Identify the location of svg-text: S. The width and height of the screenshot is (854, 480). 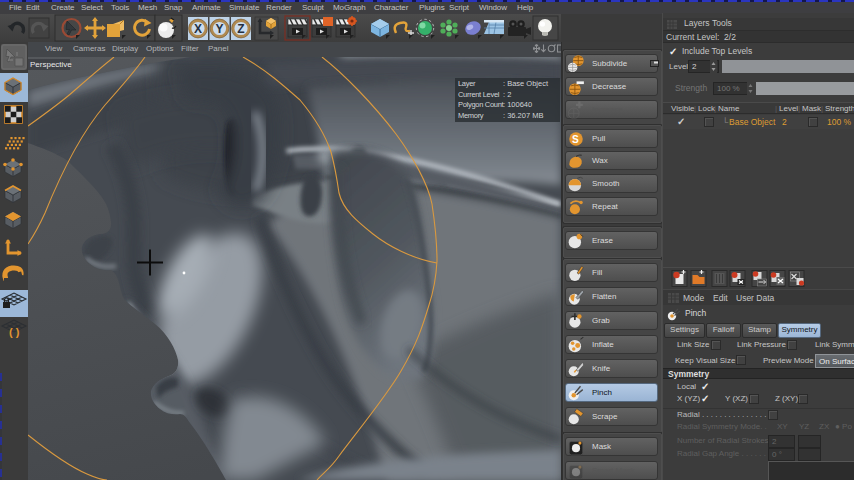
(576, 140).